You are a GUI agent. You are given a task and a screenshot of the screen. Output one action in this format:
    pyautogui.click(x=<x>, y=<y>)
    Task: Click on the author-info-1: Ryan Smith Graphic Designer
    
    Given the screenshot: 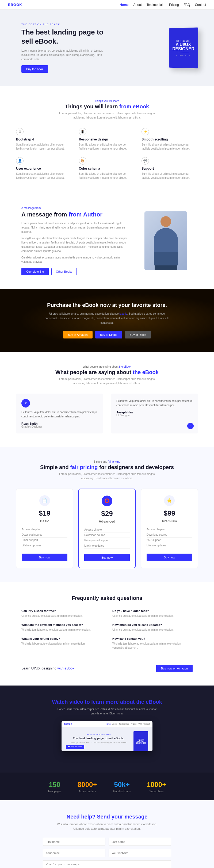 What is the action you would take?
    pyautogui.click(x=32, y=425)
    